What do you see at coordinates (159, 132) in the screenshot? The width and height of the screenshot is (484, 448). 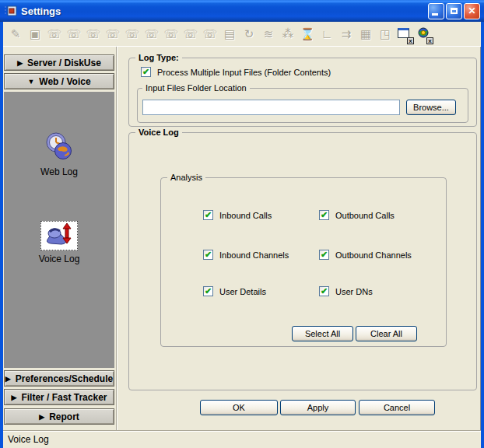 I see `voice-log-group-title: Voice Log` at bounding box center [159, 132].